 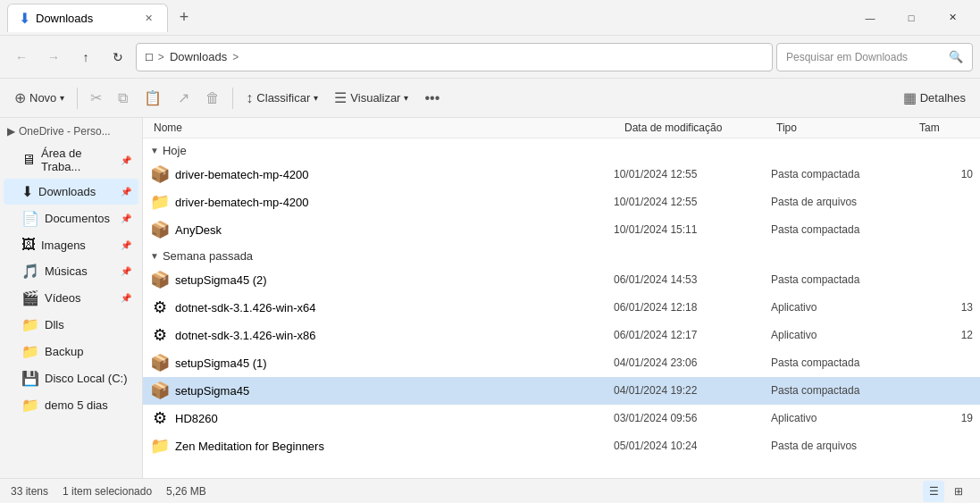 I want to click on toolbar-divider1, so click(x=77, y=98).